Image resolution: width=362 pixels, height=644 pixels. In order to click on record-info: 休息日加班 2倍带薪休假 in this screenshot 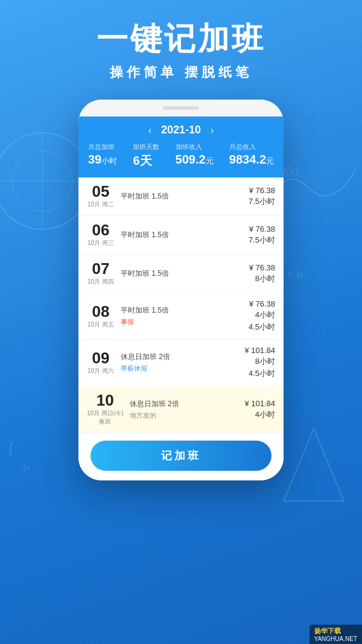, I will do `click(177, 362)`.